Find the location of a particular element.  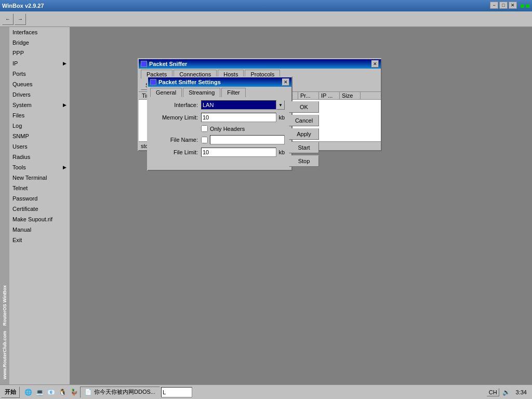

taskbar-quicklaunch: 🌐💻📧🐧🦆 is located at coordinates (51, 392).